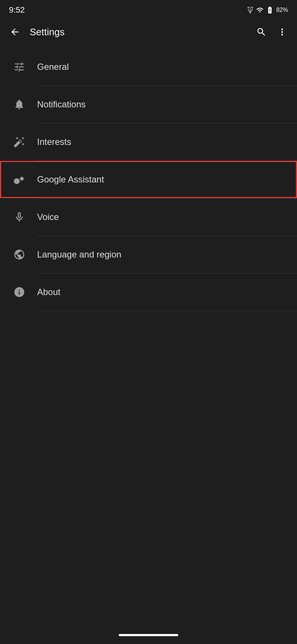  Describe the element at coordinates (50, 142) in the screenshot. I see `interests-label: Interests` at that location.